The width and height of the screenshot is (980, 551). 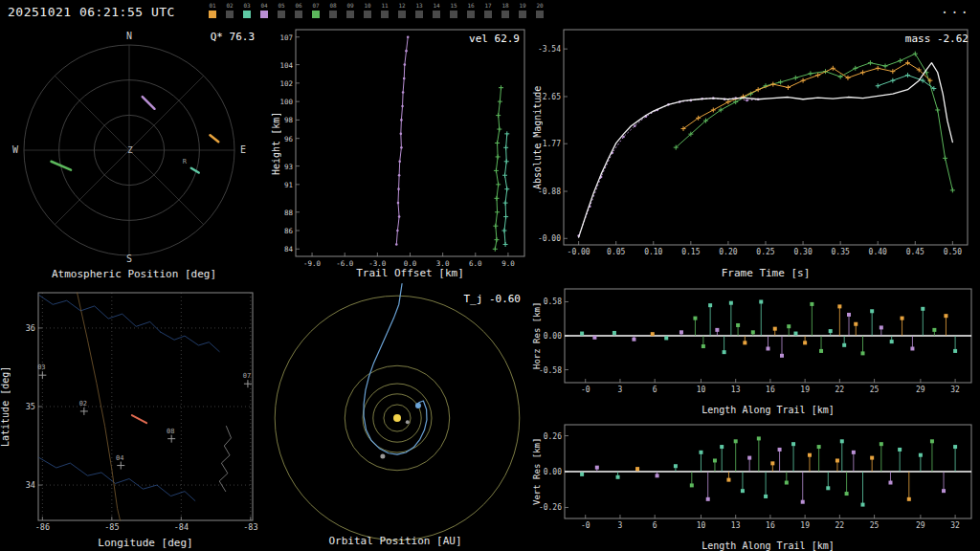 I want to click on station-id-label: 16, so click(x=471, y=6).